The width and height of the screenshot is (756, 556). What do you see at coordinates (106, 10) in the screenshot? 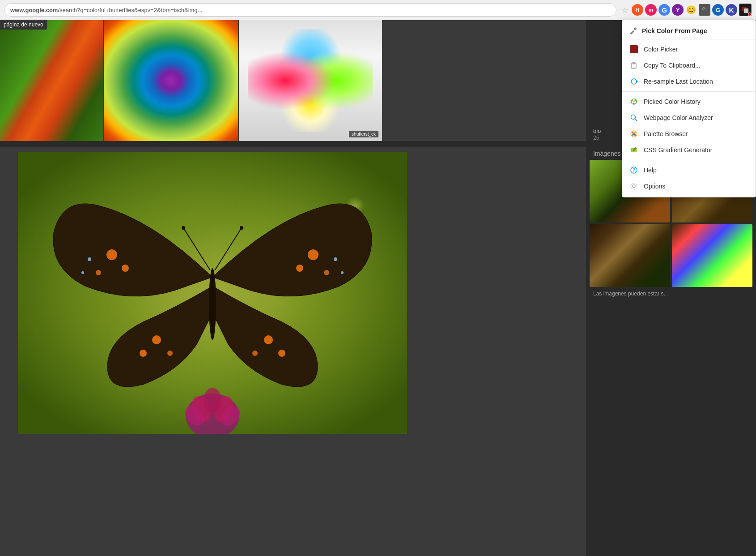
I see `address-text: www.google.com/search?q=colorful+butterf…` at bounding box center [106, 10].